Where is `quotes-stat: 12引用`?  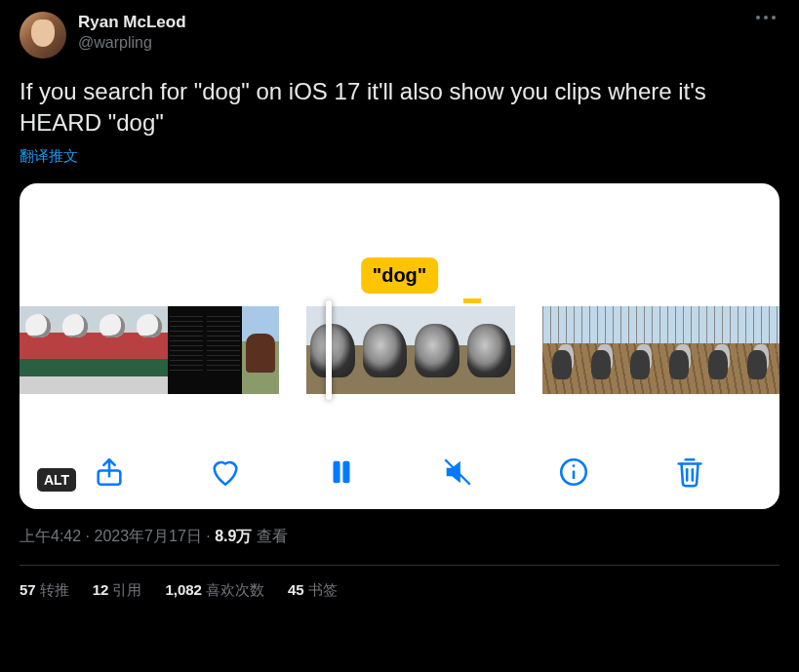 quotes-stat: 12引用 is located at coordinates (117, 591).